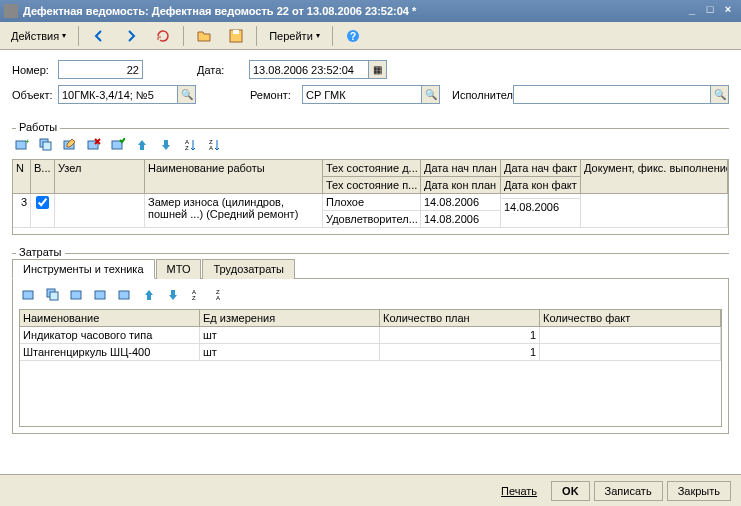 The width and height of the screenshot is (741, 506). Describe the element at coordinates (214, 145) in the screenshot. I see `sort-desc-icon: ZA` at that location.